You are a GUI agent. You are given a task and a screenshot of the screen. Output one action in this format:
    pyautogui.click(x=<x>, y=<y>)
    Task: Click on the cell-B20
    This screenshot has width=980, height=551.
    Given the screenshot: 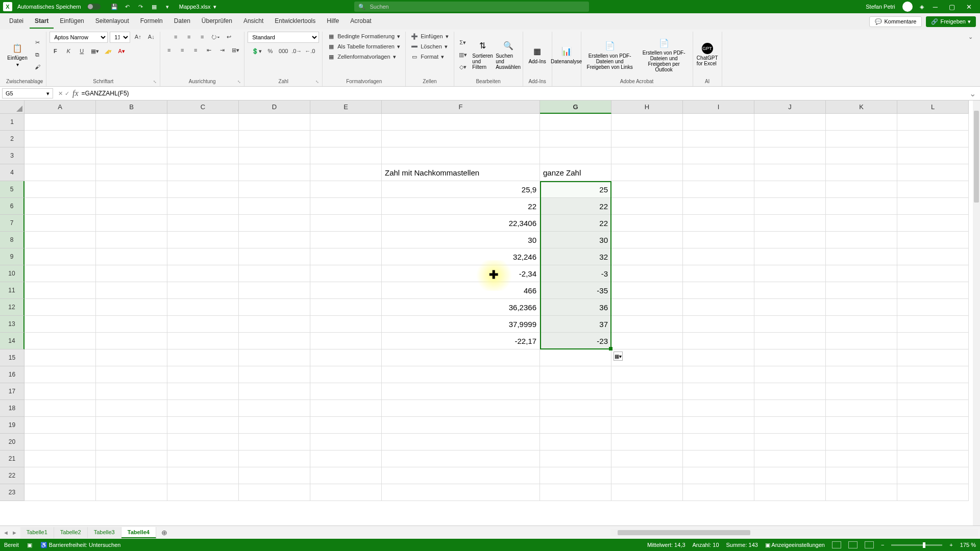 What is the action you would take?
    pyautogui.click(x=132, y=442)
    